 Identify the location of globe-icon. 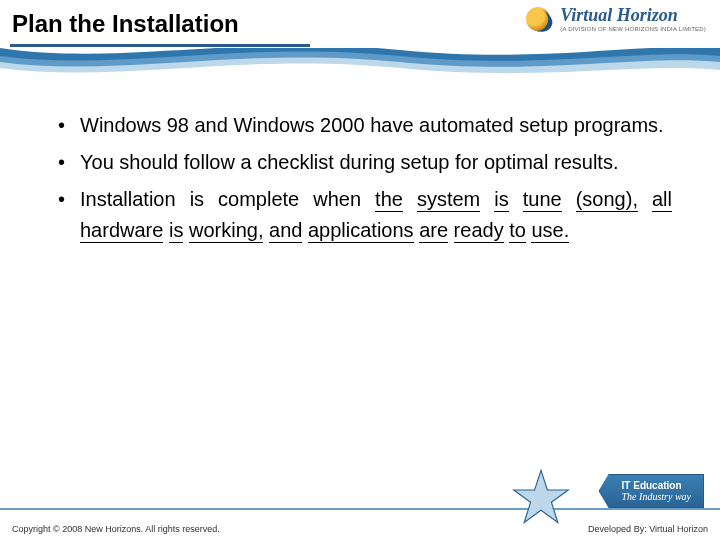
(540, 19).